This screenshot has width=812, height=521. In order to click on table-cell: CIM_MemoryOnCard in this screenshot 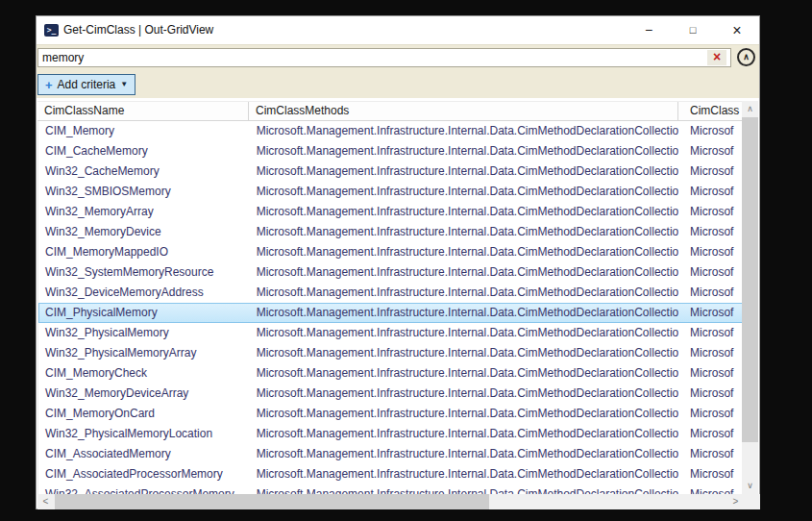, I will do `click(144, 413)`.